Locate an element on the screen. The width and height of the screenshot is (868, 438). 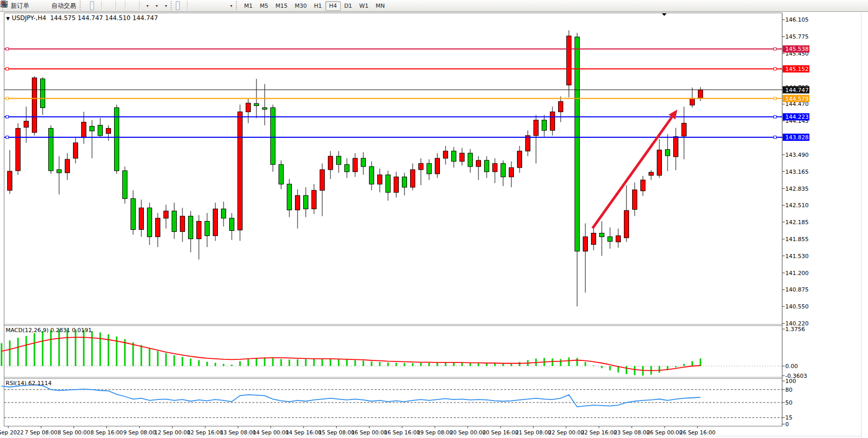
rsi-axis-label: 15 is located at coordinates (789, 417).